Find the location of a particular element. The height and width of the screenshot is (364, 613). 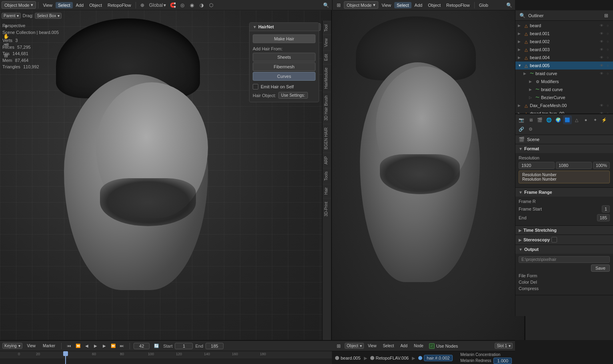

vis-eye-beard004: 👁 is located at coordinates (601, 58).